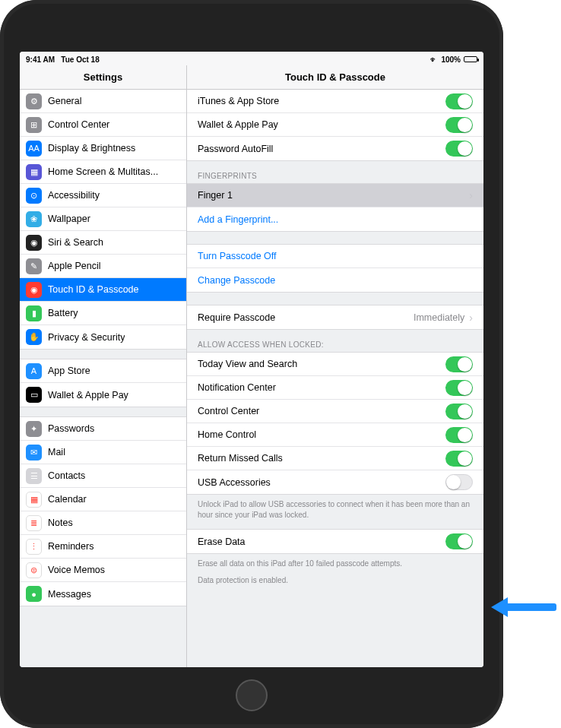  Describe the element at coordinates (236, 280) in the screenshot. I see `change-passcode-label: Change Passcode` at that location.